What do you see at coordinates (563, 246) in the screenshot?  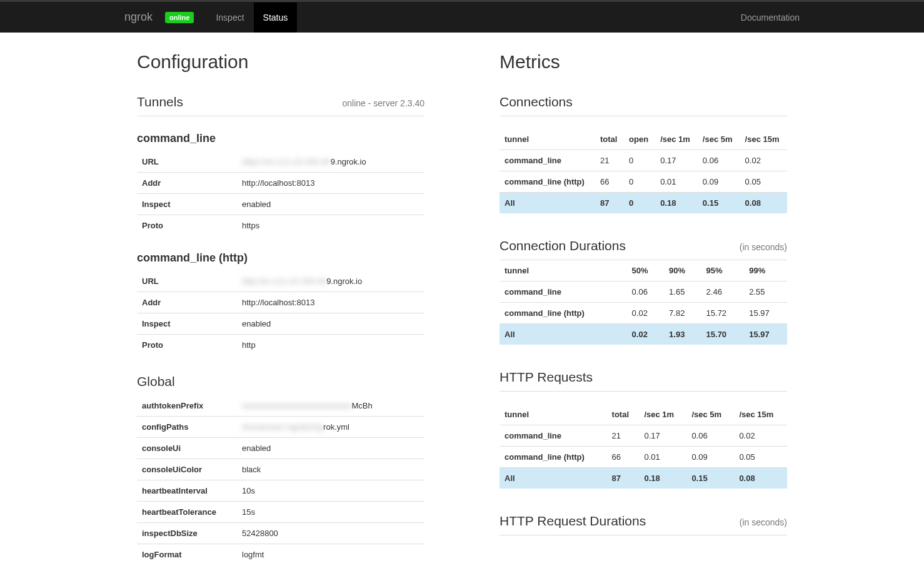 I see `durations-title: Connection Durations` at bounding box center [563, 246].